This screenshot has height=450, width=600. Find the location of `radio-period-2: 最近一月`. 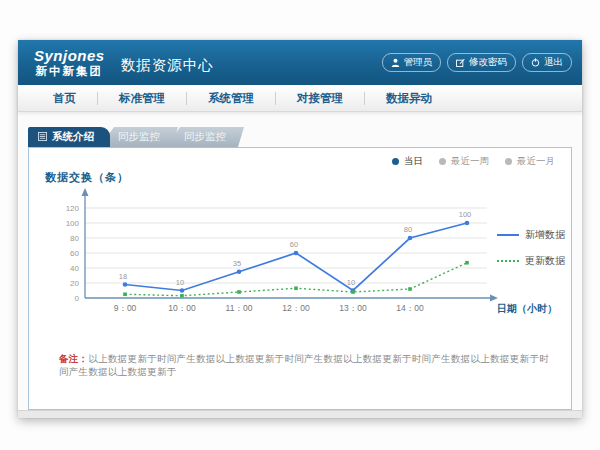

radio-period-2: 最近一月 is located at coordinates (530, 162).